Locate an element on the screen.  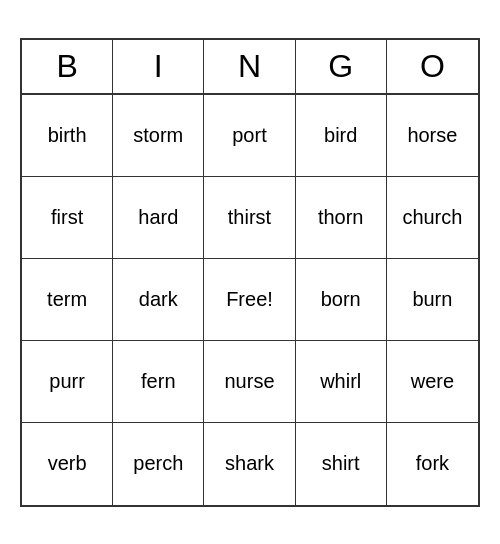
header-i: I is located at coordinates (158, 66).